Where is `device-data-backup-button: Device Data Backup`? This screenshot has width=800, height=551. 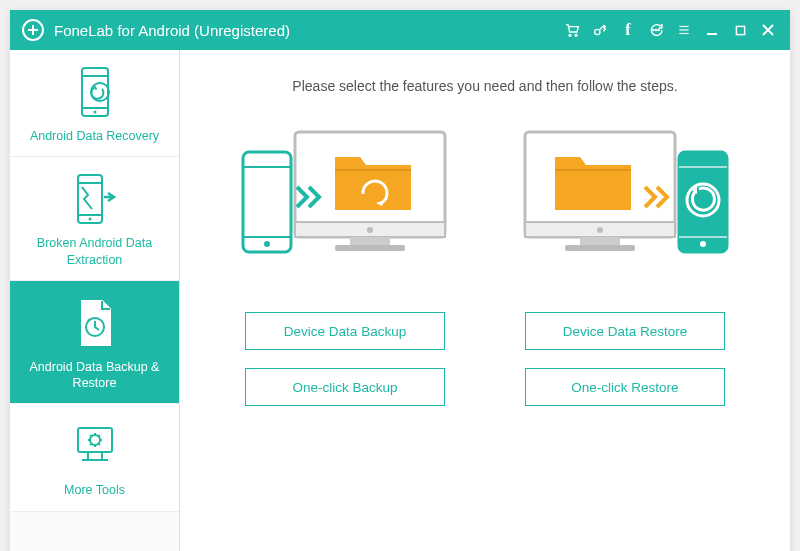
device-data-backup-button: Device Data Backup is located at coordinates (345, 331).